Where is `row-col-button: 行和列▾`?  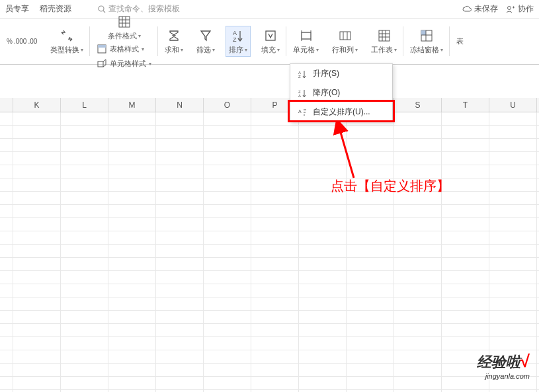 row-col-button: 行和列▾ is located at coordinates (345, 41).